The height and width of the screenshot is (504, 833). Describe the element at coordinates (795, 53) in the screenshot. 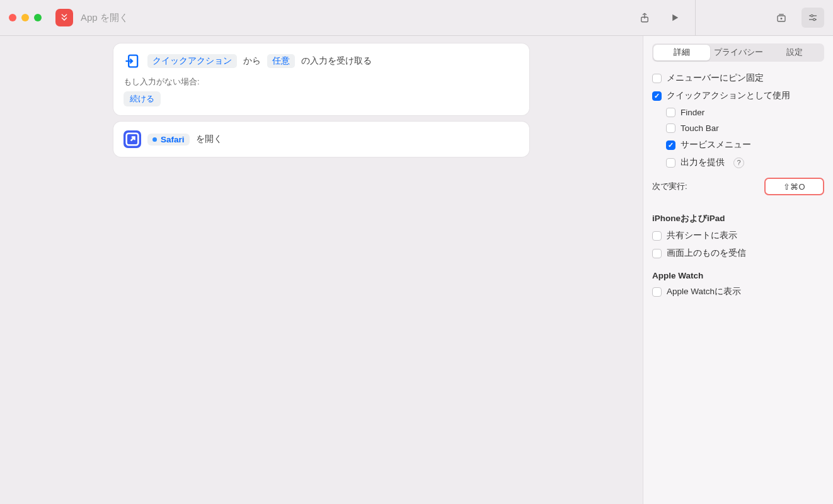

I see `tab-settings: 設定` at that location.